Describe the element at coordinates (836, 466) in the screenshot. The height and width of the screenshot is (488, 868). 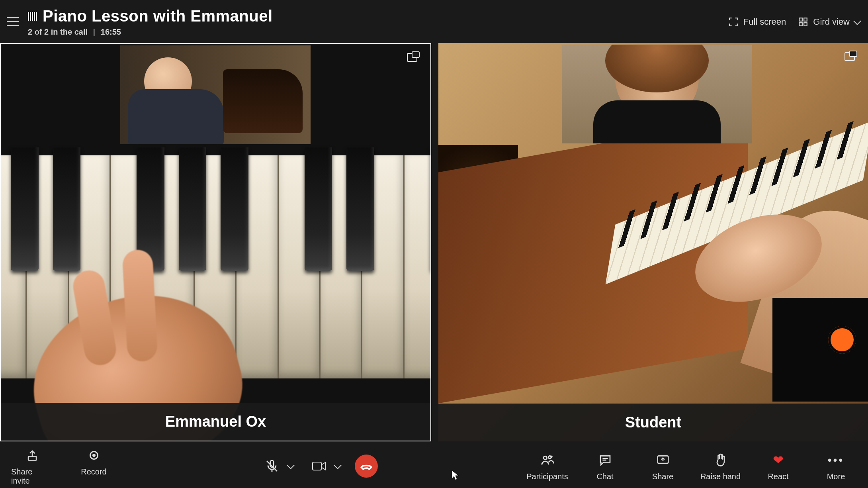
I see `more-button: ••• More` at that location.